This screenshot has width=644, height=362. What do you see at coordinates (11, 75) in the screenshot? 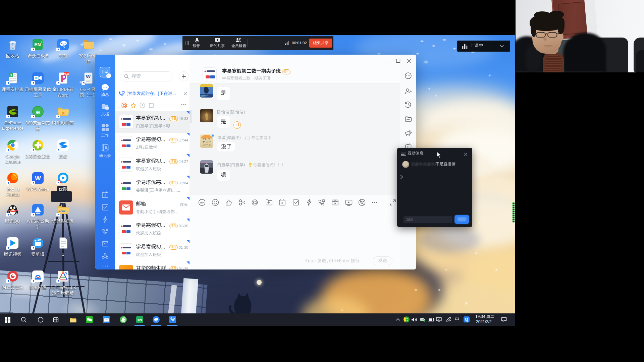
I see `svg-text: S` at bounding box center [11, 75].